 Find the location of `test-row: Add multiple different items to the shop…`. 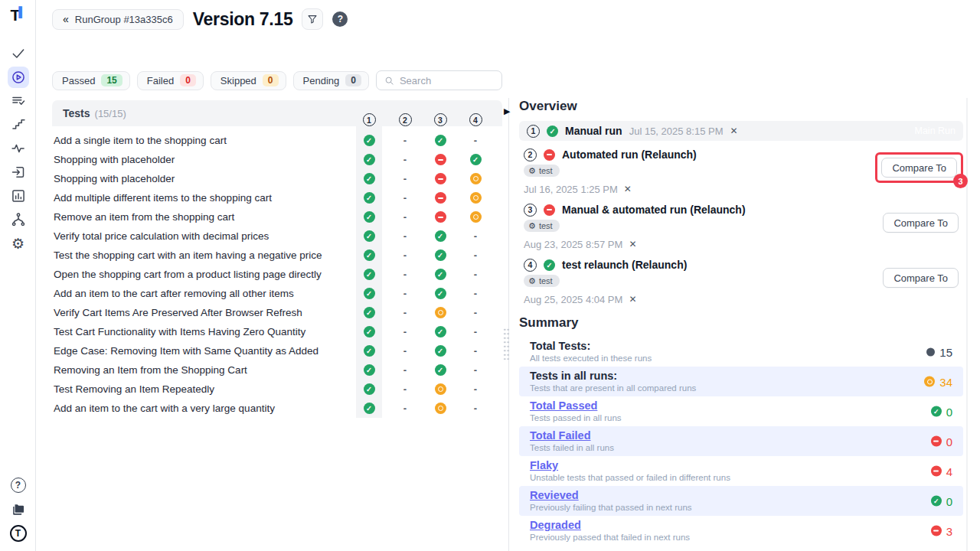

test-row: Add multiple different items to the shop… is located at coordinates (277, 197).